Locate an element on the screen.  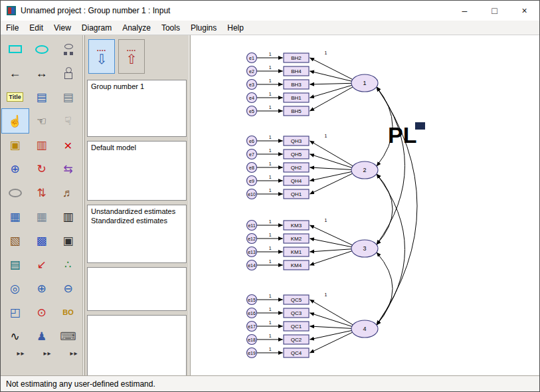
tool-resize-to-page: ◎ is located at coordinates (15, 288).